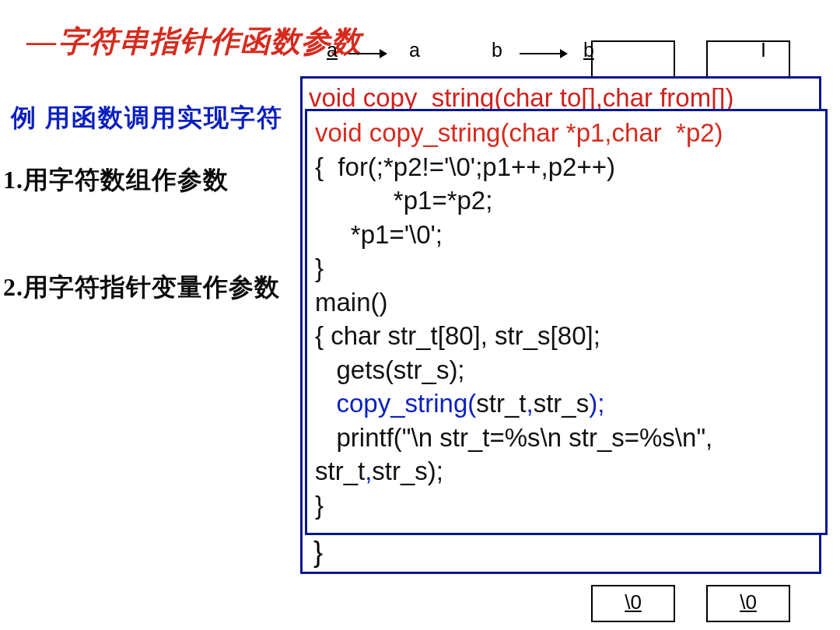 This screenshot has height=630, width=840. What do you see at coordinates (319, 506) in the screenshot?
I see `code-l11: }` at bounding box center [319, 506].